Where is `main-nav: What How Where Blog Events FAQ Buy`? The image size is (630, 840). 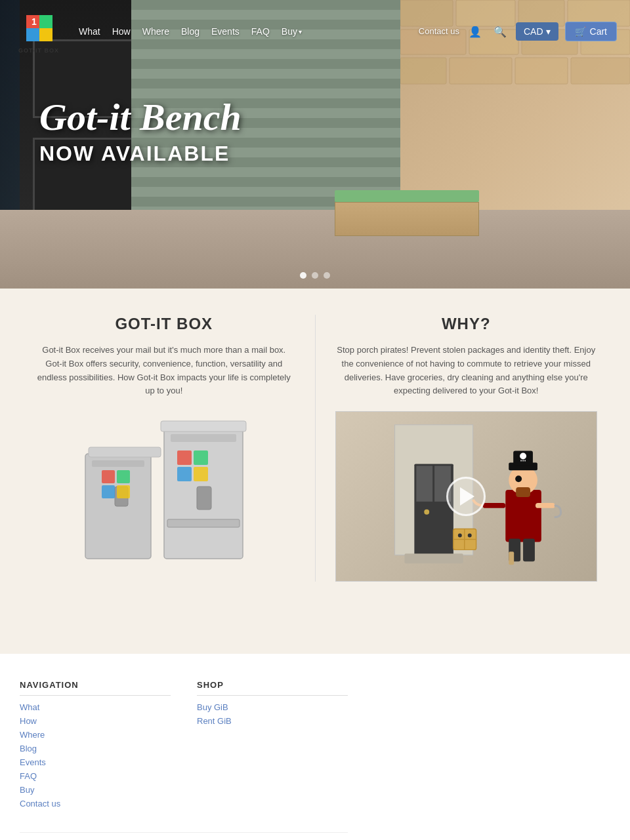
main-nav: What How Where Blog Events FAQ Buy is located at coordinates (249, 31).